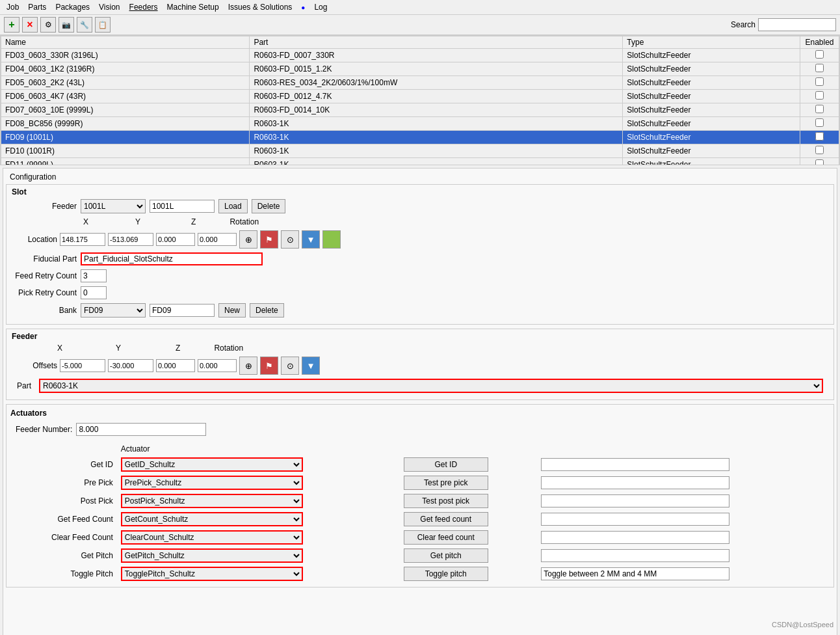 Image resolution: width=840 pixels, height=635 pixels. What do you see at coordinates (212, 537) in the screenshot?
I see `actuator-select: ClearCount_Schultz` at bounding box center [212, 537].